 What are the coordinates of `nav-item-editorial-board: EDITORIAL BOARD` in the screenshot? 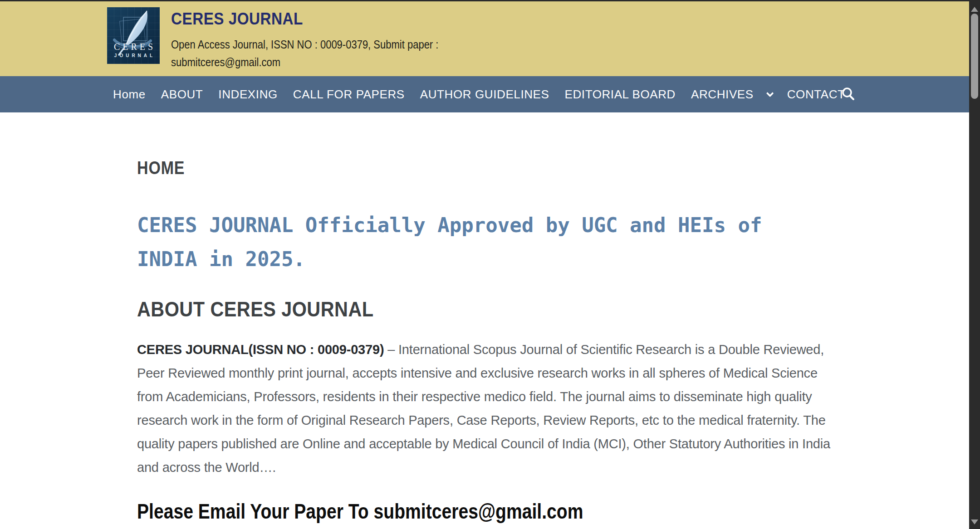 It's located at (620, 94).